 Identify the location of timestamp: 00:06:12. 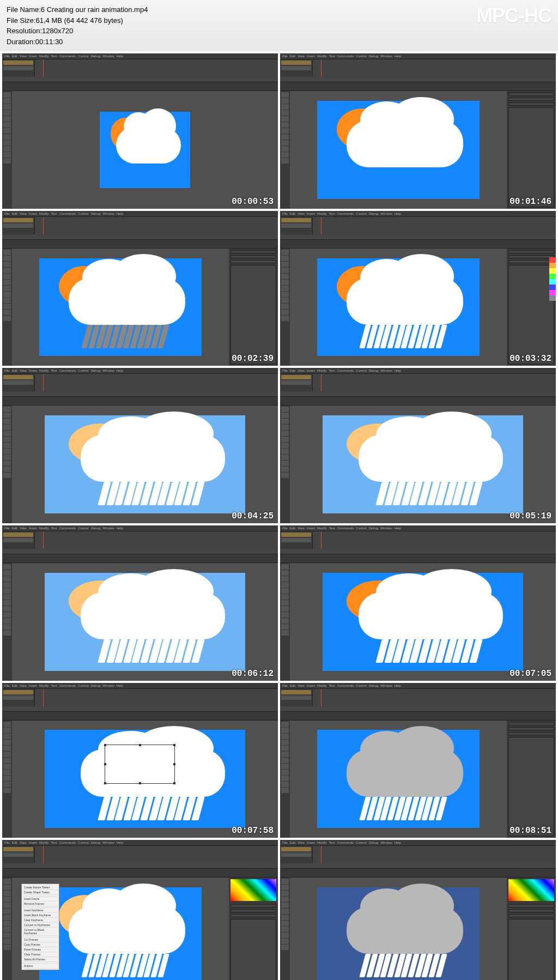
(253, 674).